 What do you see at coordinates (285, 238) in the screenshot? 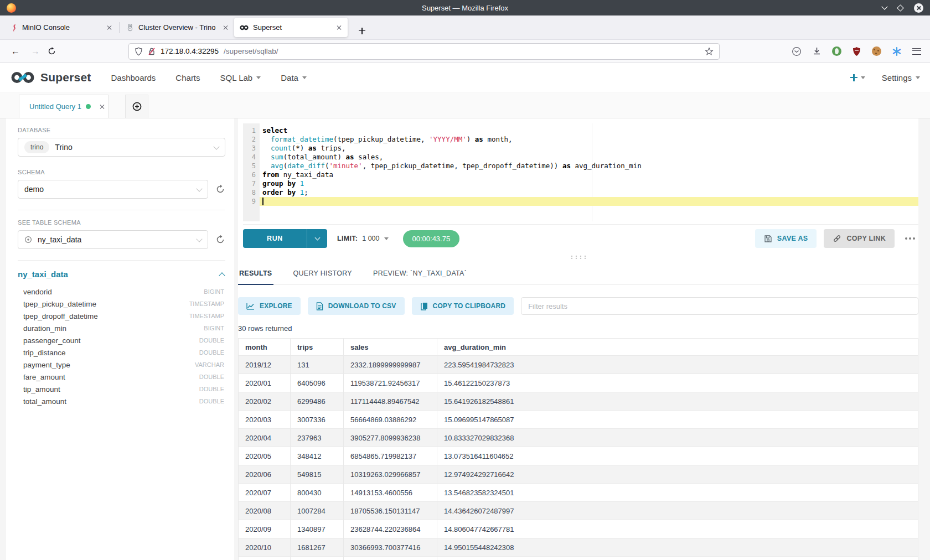
I see `run-button: RUN` at bounding box center [285, 238].